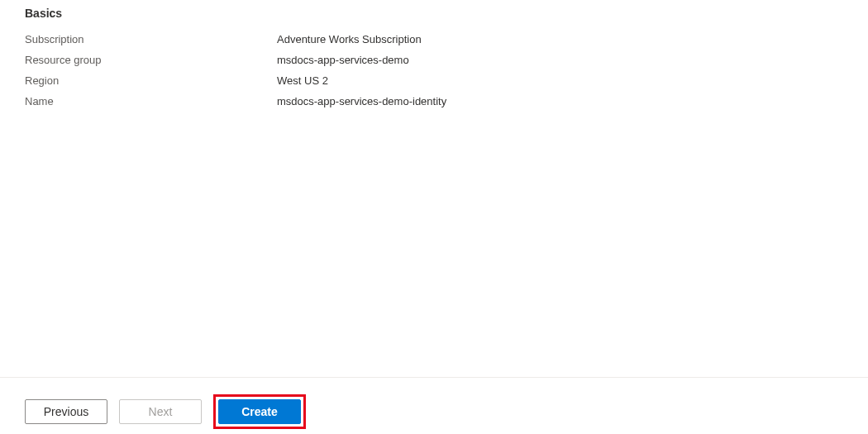  I want to click on subscription-value: Adventure Works Subscription, so click(349, 40).